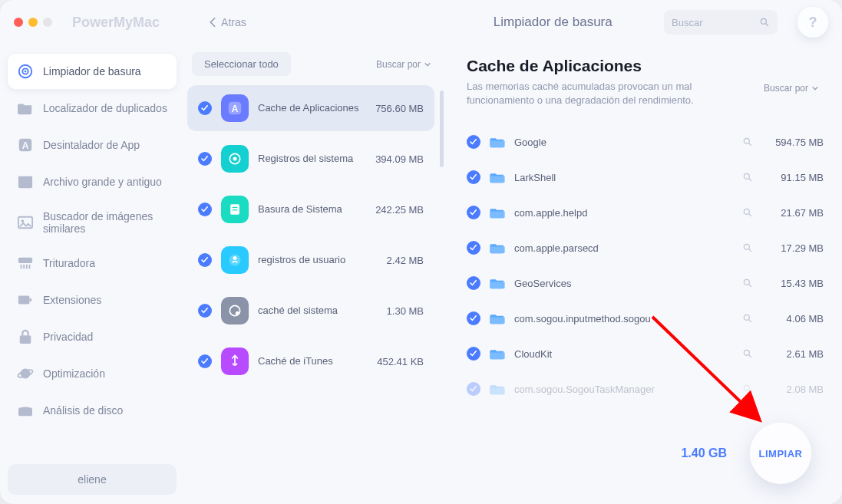  Describe the element at coordinates (645, 248) in the screenshot. I see `file-row: com.apple.parsecd 17.29 MB` at that location.